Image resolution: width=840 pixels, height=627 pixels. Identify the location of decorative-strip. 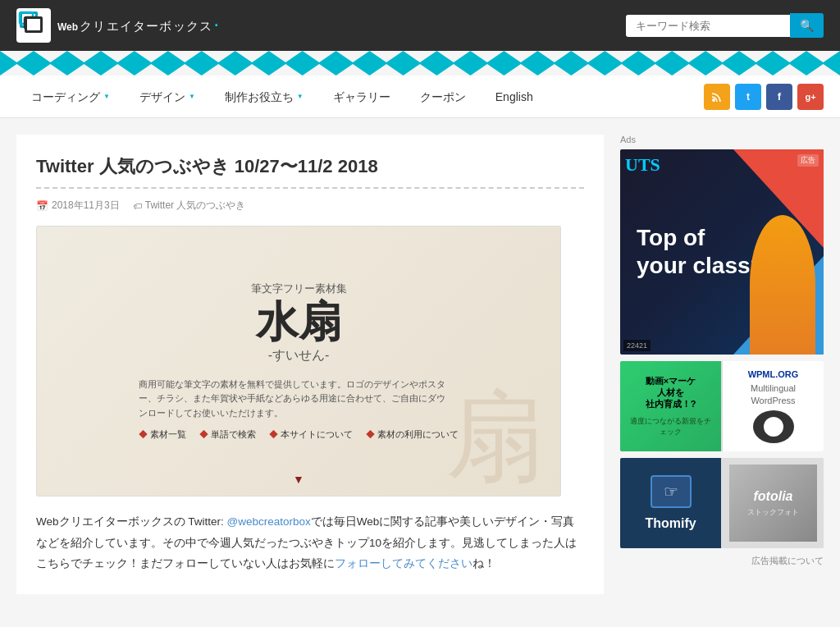
(420, 63).